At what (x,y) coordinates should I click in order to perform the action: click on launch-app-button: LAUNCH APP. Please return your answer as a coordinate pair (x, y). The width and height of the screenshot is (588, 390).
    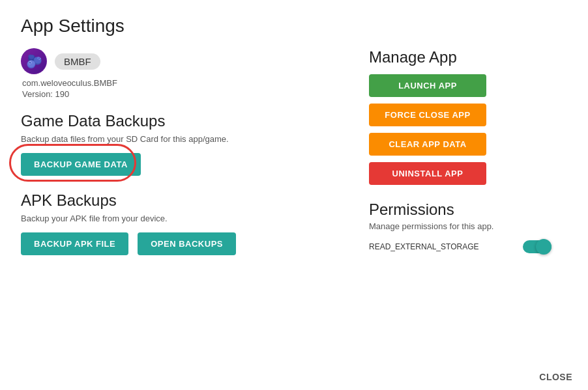
    Looking at the image, I should click on (428, 86).